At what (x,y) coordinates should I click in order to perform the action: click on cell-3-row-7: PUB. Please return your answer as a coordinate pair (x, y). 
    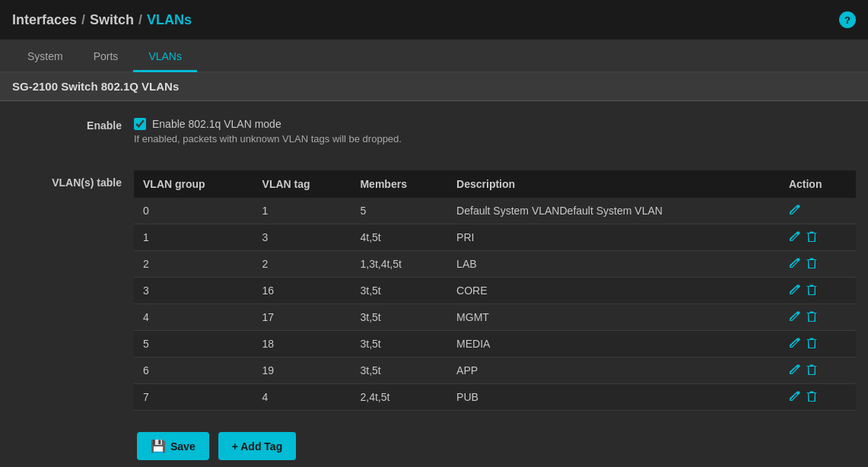
    Looking at the image, I should click on (613, 397).